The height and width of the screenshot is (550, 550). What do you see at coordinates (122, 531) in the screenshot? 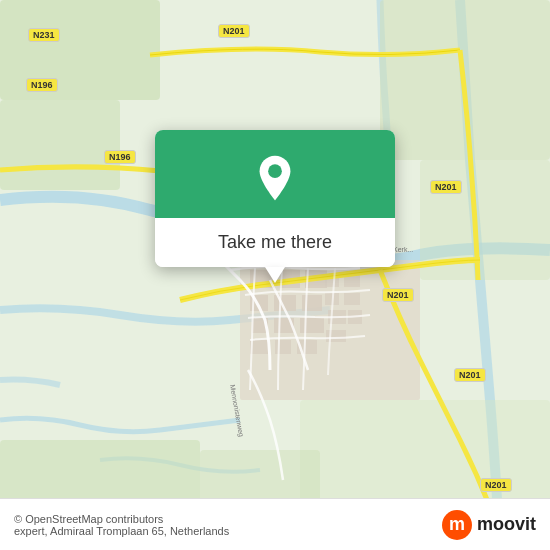
I see `address-text: expert, Admiraal Tromplaan 65, Netherlan…` at bounding box center [122, 531].